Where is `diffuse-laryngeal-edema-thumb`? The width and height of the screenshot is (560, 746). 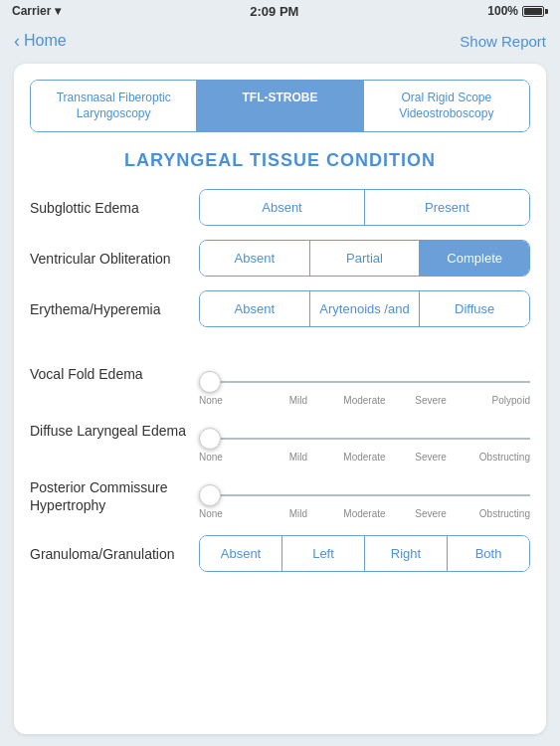
diffuse-laryngeal-edema-thumb is located at coordinates (210, 439).